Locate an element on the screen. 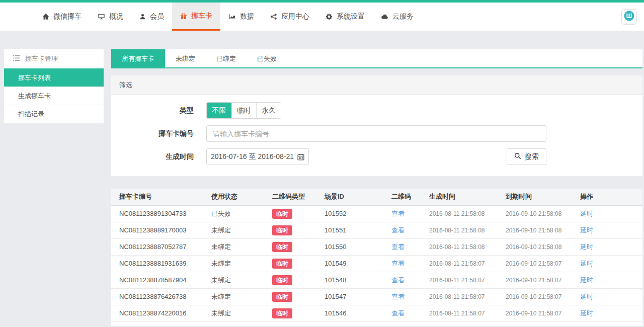  date-range-picker: 2016-07-16 至 2016-08-21 is located at coordinates (258, 157).